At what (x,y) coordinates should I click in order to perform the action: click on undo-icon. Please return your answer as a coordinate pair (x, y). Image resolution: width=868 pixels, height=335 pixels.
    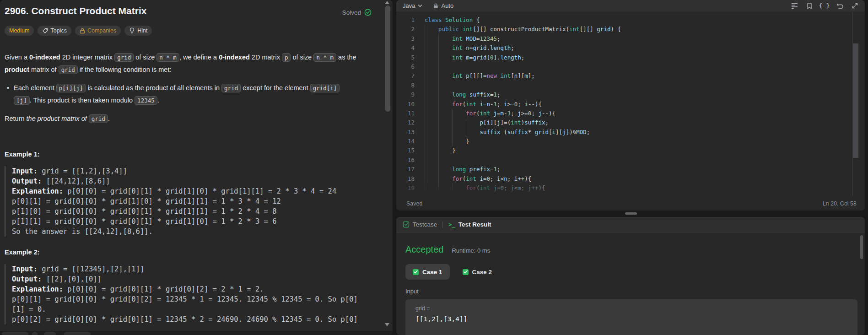
    Looking at the image, I should click on (840, 6).